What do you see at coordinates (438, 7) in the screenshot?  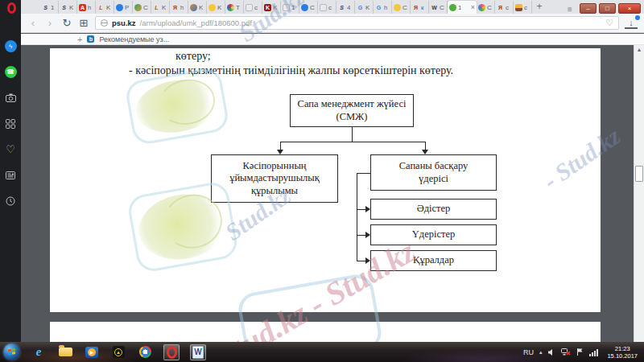 I see `browser-tab: WC` at bounding box center [438, 7].